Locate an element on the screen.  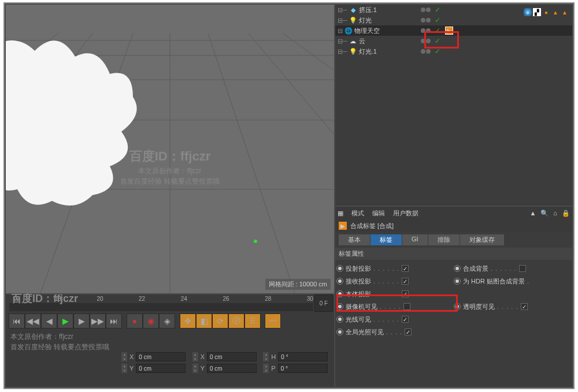
play-button: ▶ is located at coordinates (65, 321).